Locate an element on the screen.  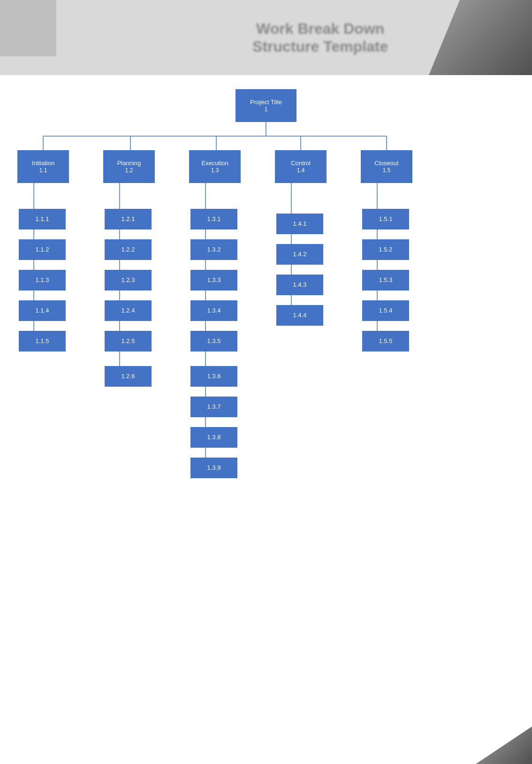
execution-number: 1.3 is located at coordinates (215, 170).